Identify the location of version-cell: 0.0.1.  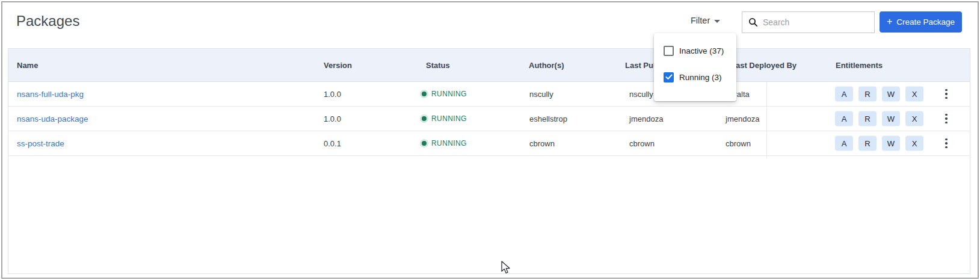
(332, 143).